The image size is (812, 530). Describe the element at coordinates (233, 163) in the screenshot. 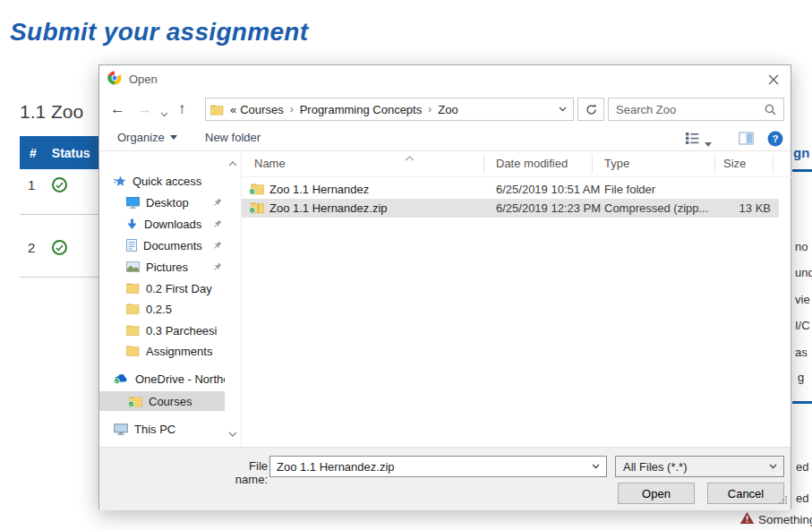

I see `scroll-up-icon` at that location.